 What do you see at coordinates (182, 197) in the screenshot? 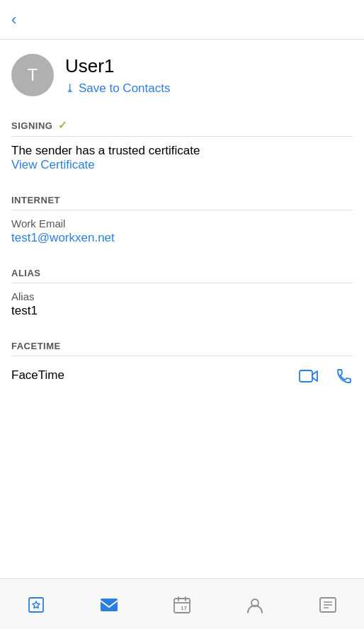
I see `internet-header: INTERNET` at bounding box center [182, 197].